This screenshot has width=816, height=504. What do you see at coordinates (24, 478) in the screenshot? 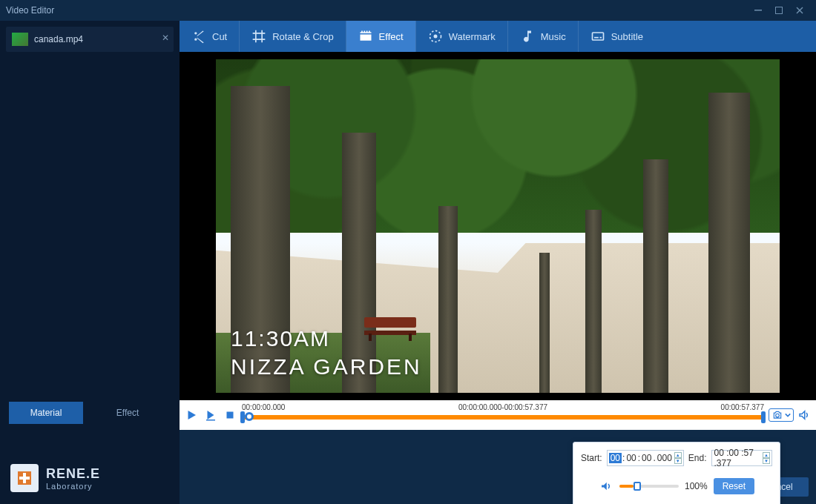
I see `logo-icon` at bounding box center [24, 478].